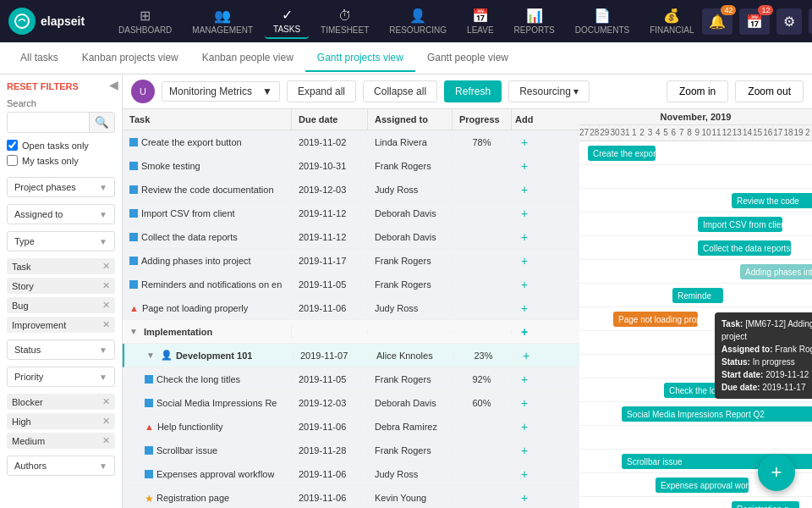 Image resolution: width=812 pixels, height=508 pixels. What do you see at coordinates (748, 133) in the screenshot?
I see `gantt-day-14: 14` at bounding box center [748, 133].